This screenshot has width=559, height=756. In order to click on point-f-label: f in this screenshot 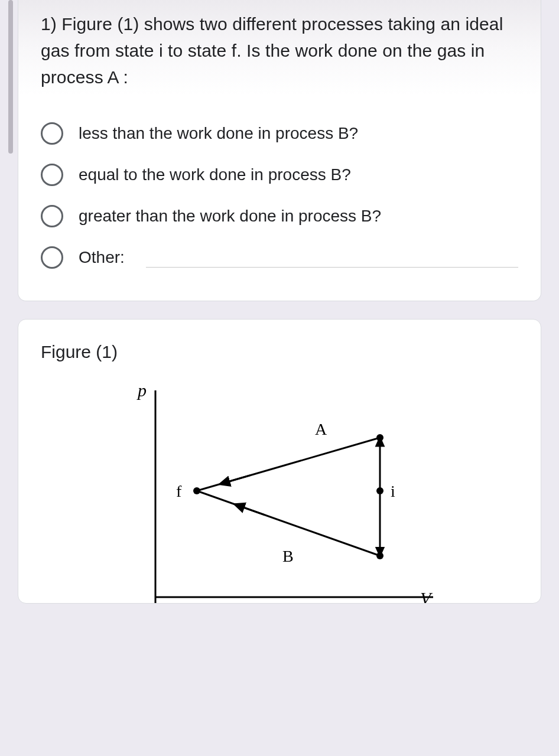, I will do `click(179, 491)`.